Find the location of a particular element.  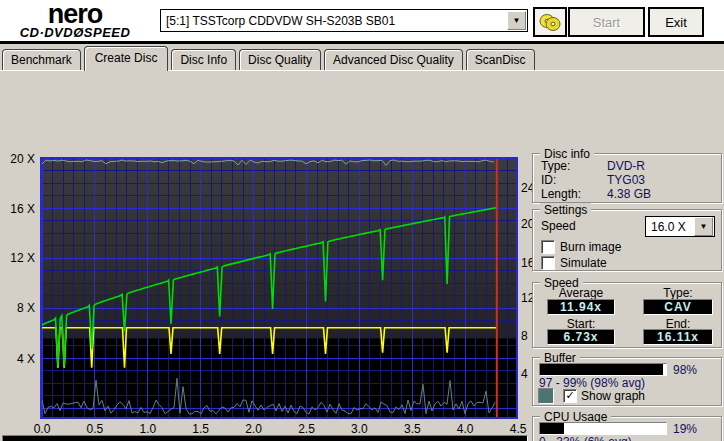

burn-image-checkbox is located at coordinates (548, 247).